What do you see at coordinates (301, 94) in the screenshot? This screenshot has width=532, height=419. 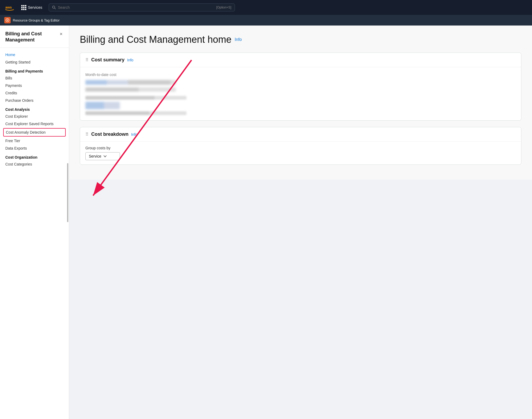 I see `cost-summary-card-body: Month-to-date cost` at bounding box center [301, 94].